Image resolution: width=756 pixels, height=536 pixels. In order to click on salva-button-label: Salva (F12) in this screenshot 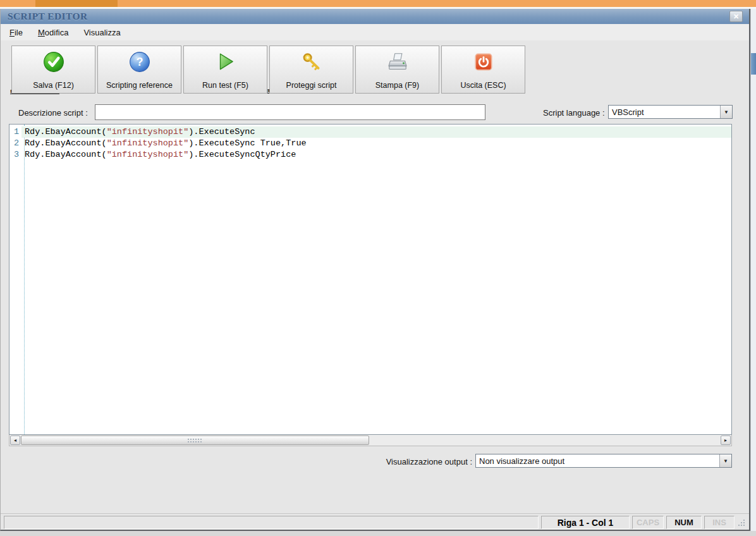, I will do `click(53, 85)`.